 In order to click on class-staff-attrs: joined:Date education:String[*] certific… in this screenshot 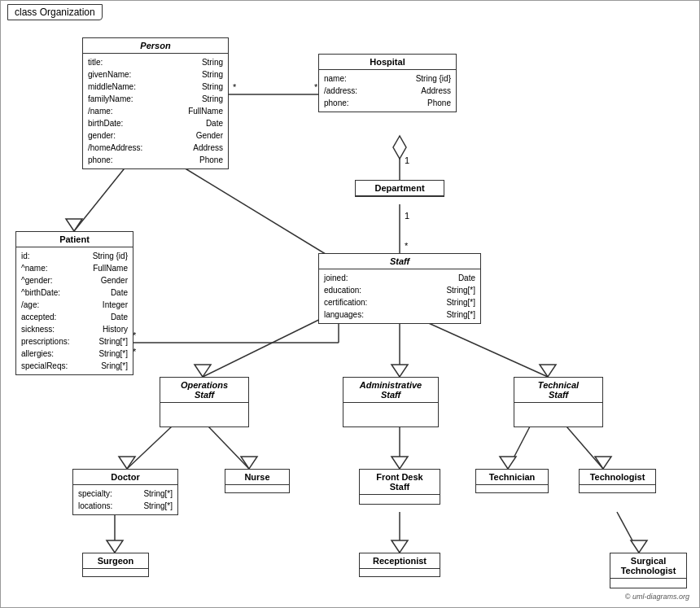, I will do `click(400, 296)`.